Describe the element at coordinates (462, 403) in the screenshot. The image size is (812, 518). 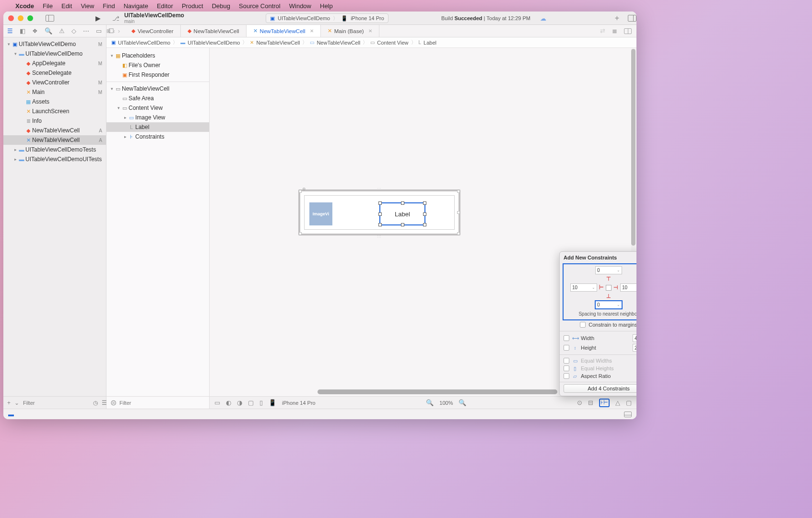
I see `zoom-in-icon: 🔍` at that location.